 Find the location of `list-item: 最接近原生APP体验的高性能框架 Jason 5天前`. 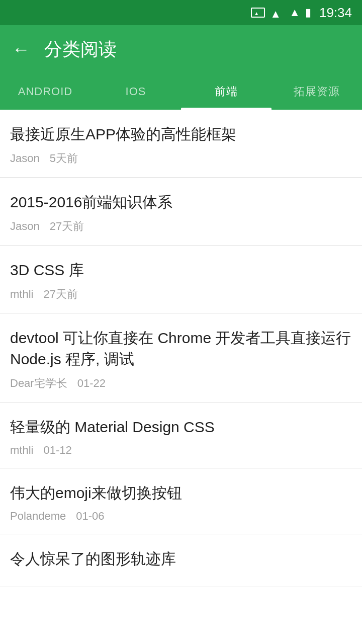

list-item: 最接近原生APP体验的高性能框架 Jason 5天前 is located at coordinates (181, 144).